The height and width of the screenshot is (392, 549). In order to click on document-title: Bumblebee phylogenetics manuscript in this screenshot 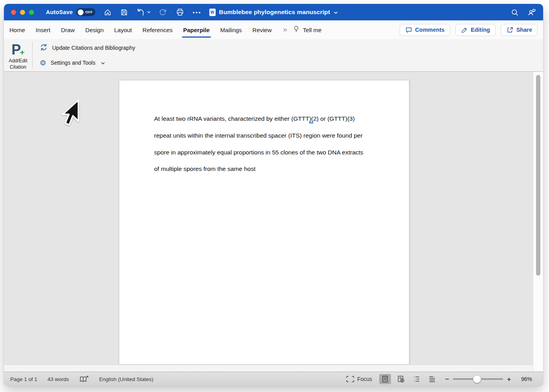, I will do `click(274, 12)`.